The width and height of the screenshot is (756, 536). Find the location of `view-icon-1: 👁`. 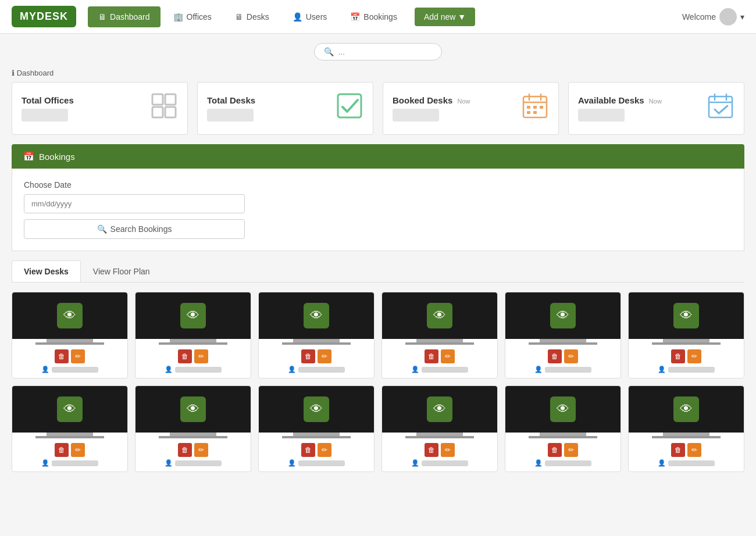

view-icon-1: 👁 is located at coordinates (70, 316).